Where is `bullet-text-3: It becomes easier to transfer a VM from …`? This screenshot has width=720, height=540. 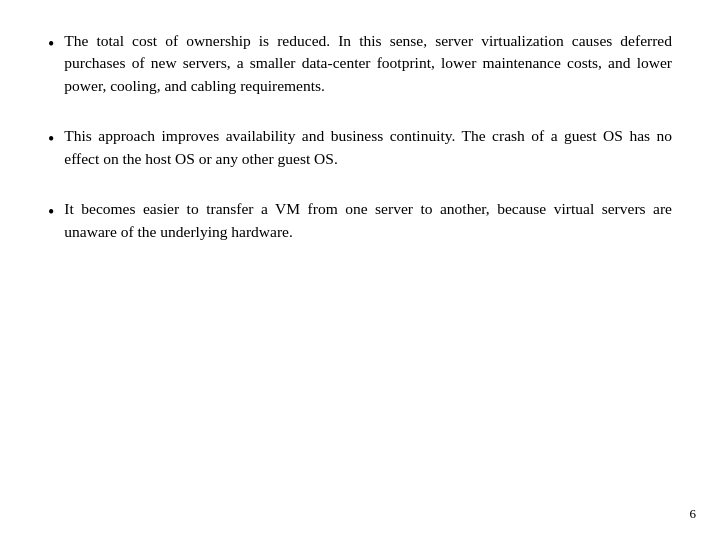 bullet-text-3: It becomes easier to transfer a VM from … is located at coordinates (368, 220).